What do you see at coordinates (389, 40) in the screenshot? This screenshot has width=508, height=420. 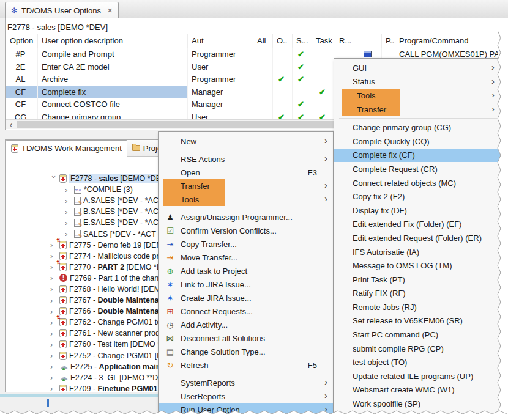 I see `column-header-p: P...` at bounding box center [389, 40].